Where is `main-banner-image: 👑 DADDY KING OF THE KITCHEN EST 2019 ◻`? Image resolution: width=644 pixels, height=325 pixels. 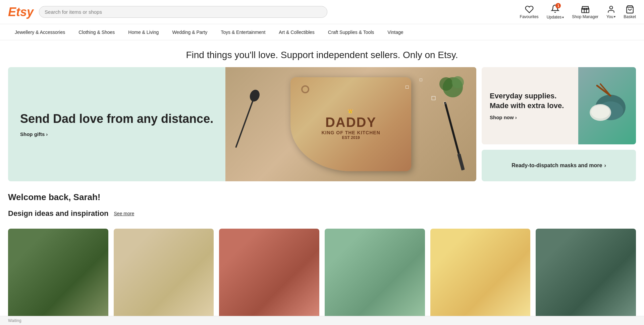 main-banner-image: 👑 DADDY KING OF THE KITCHEN EST 2019 ◻ is located at coordinates (351, 124).